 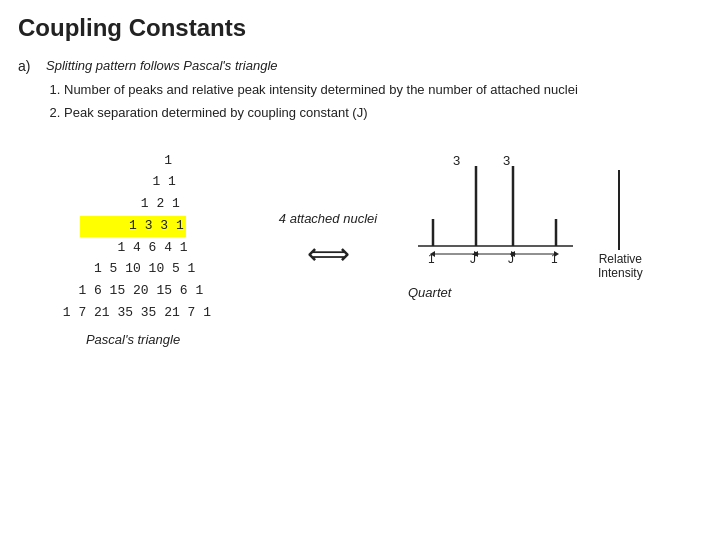 I want to click on section-heading: Splitting pattern follows Pascal's trian…, so click(x=312, y=66).